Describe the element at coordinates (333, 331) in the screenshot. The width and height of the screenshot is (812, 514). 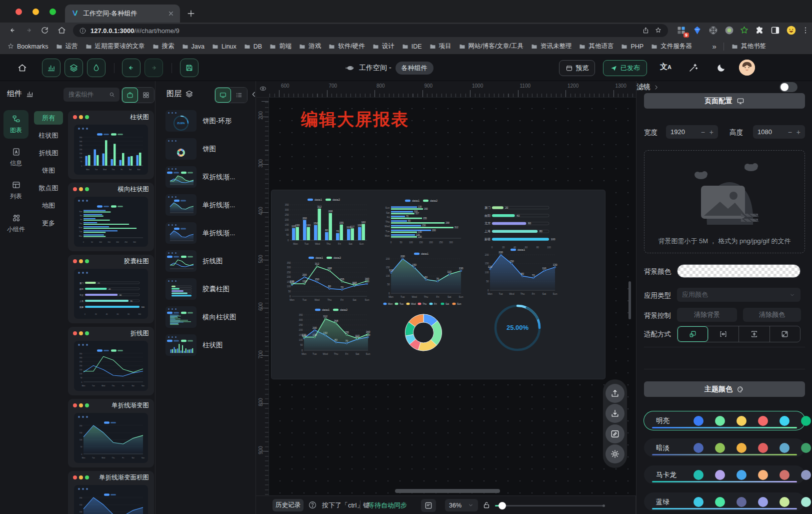
I see `canvas-chart-line-double-area: data1data2050100150200250300350120200150…` at that location.